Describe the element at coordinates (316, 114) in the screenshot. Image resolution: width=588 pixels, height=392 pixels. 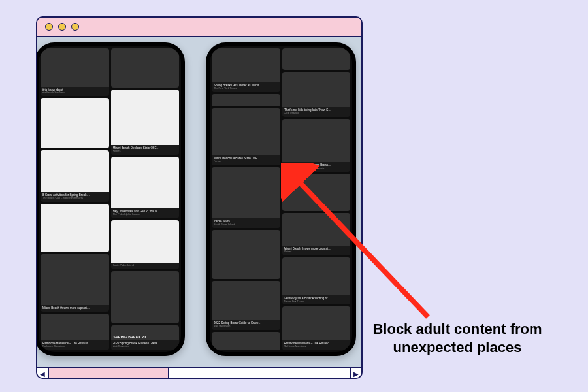
I see `result-source: Click Orlando` at that location.